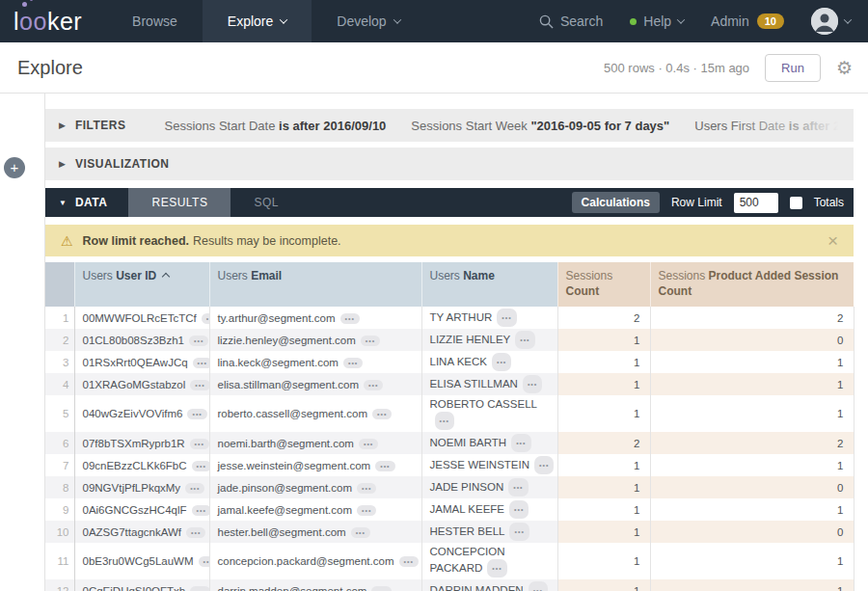 The width and height of the screenshot is (868, 591). I want to click on data-cell: jesse.weinstein@segment.com•••, so click(315, 465).